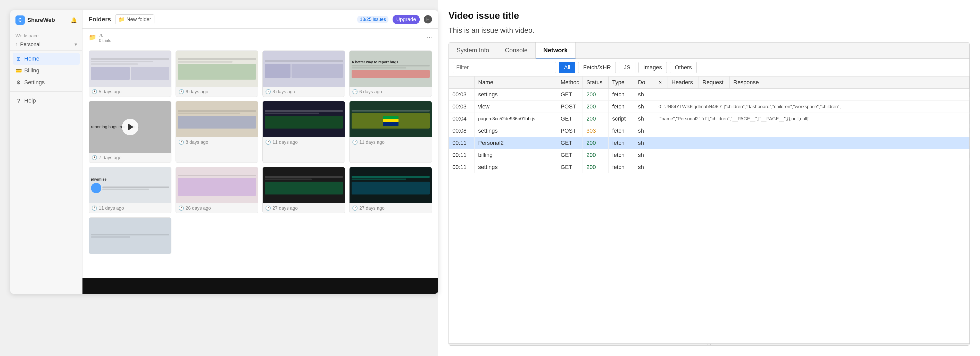 The width and height of the screenshot is (980, 356). I want to click on header-name: Name, so click(516, 82).